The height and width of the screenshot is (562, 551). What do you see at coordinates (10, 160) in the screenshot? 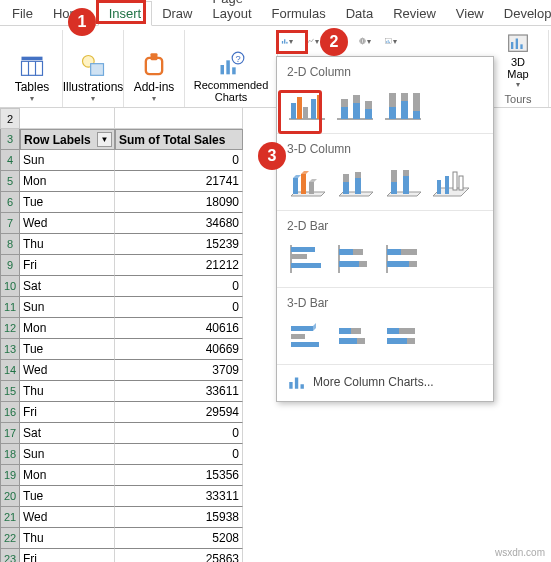
I see `row-header: 4` at bounding box center [10, 160].